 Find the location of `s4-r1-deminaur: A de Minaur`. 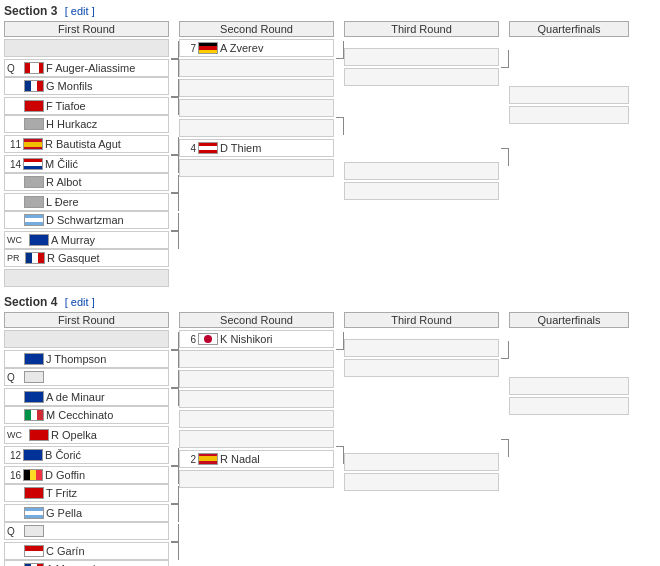

s4-r1-deminaur: A de Minaur is located at coordinates (86, 397).